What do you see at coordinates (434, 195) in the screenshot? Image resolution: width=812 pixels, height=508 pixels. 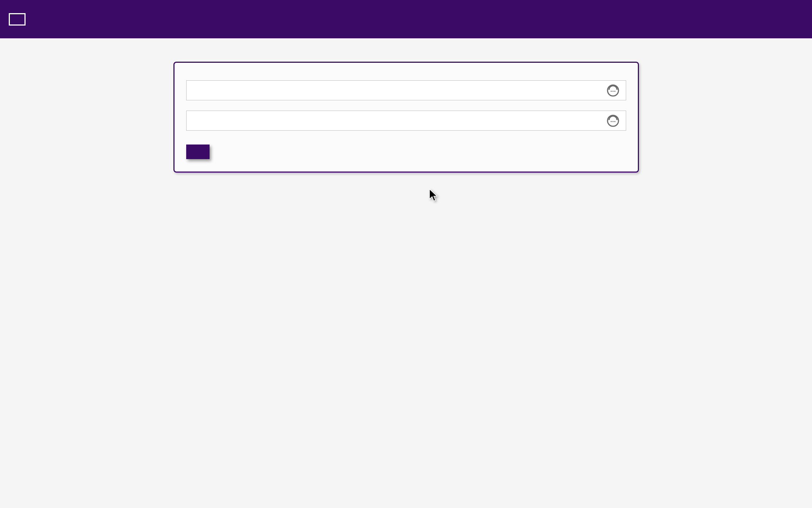 I see `cursor-icon` at bounding box center [434, 195].